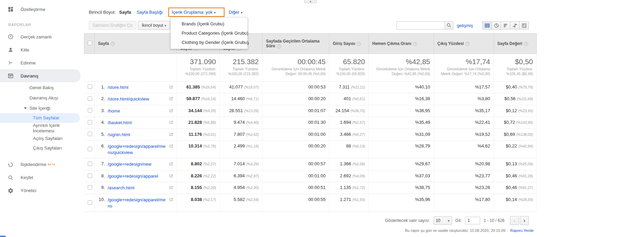 This screenshot has height=237, width=644. What do you see at coordinates (42, 63) in the screenshot?
I see `sidebar-item-acquisition: Edinme` at bounding box center [42, 63].